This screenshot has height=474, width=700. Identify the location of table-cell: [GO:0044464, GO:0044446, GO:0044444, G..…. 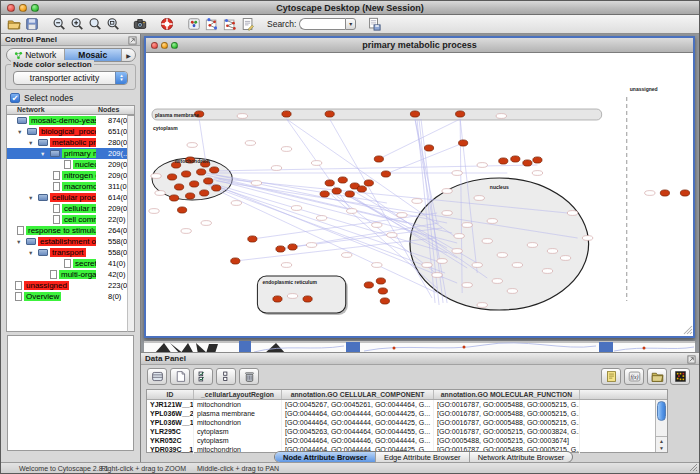
(358, 440).